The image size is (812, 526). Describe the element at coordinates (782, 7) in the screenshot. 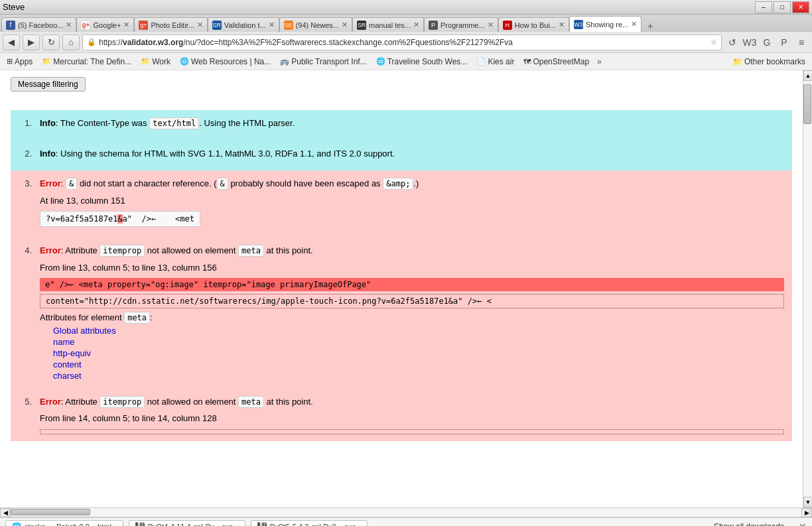

I see `maximize-button: □` at that location.